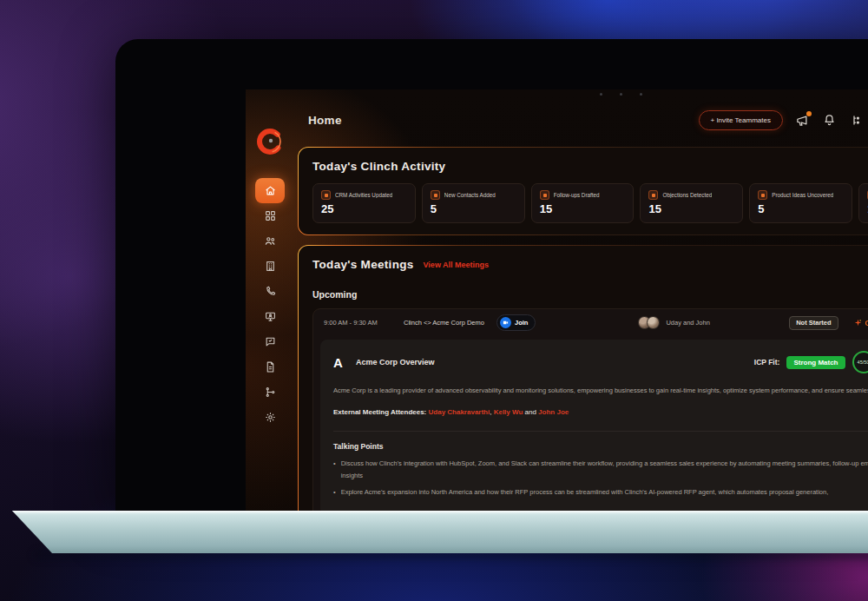  What do you see at coordinates (621, 94) in the screenshot?
I see `camera-dots` at bounding box center [621, 94].